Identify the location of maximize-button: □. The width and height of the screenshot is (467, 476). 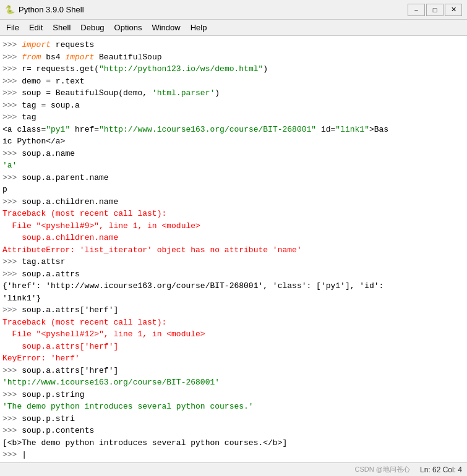
(435, 10).